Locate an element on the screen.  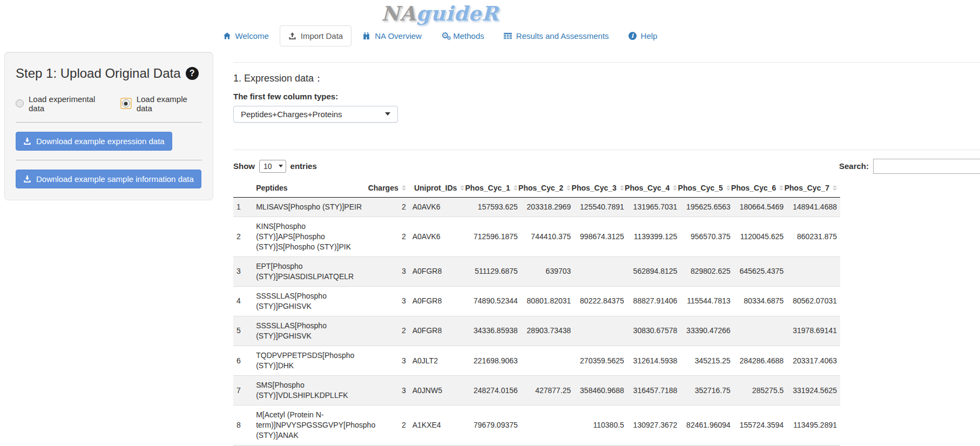
phos-cyc-7-cell is located at coordinates (813, 271).